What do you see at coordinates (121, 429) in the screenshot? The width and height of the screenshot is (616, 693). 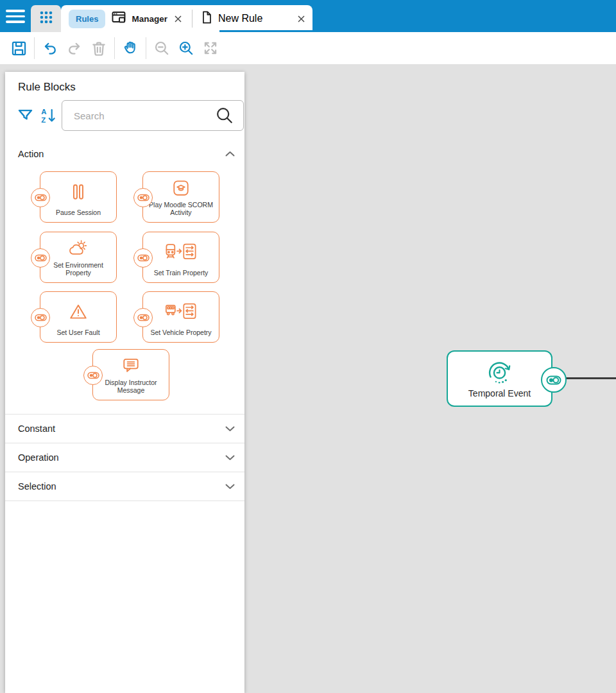 I see `section-constant-label: Constant` at bounding box center [121, 429].